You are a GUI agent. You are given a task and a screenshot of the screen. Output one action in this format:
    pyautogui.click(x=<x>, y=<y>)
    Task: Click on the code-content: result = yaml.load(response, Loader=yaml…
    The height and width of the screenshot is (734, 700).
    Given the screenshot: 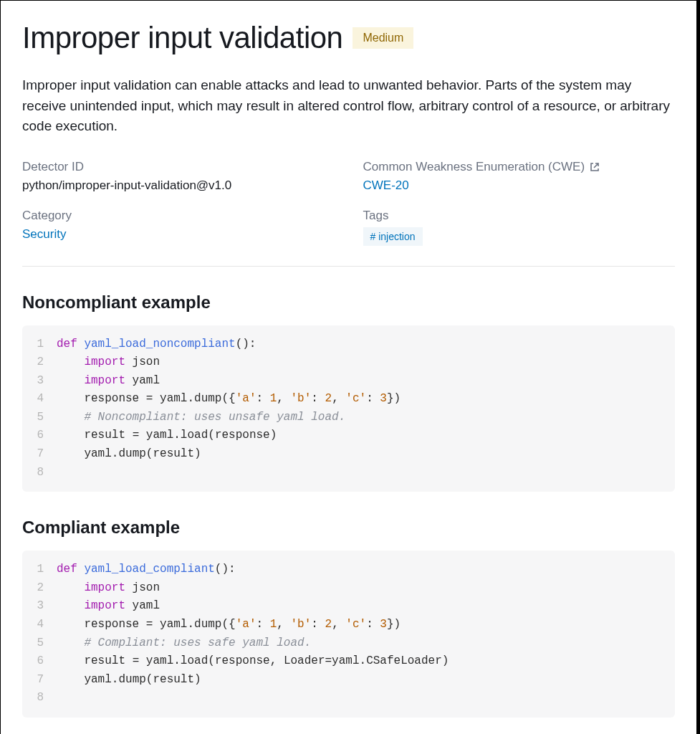 What is the action you would take?
    pyautogui.click(x=365, y=662)
    